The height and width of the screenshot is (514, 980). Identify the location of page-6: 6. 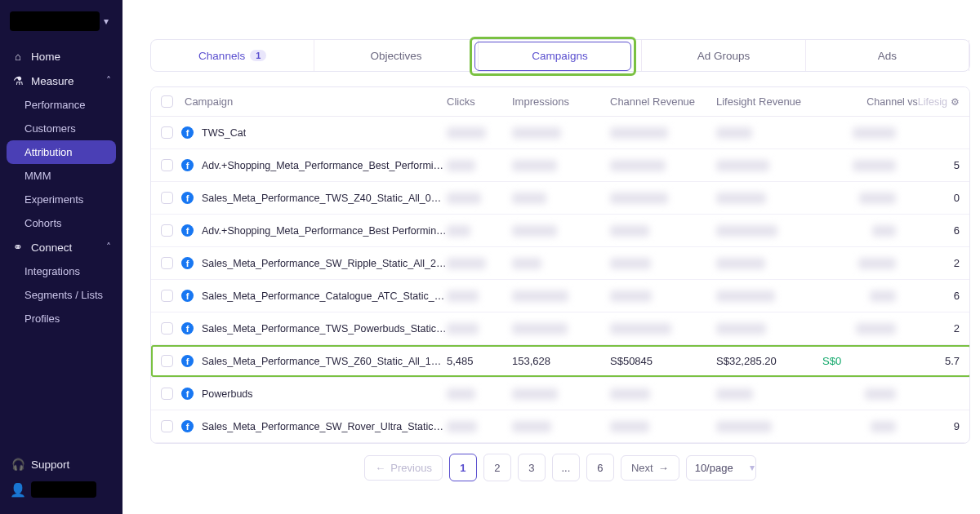
(600, 467).